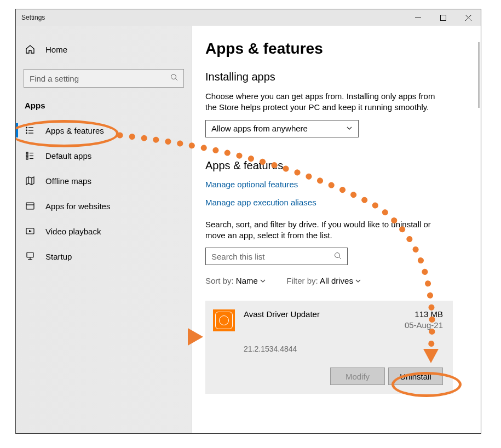 Image resolution: width=501 pixels, height=448 pixels. Describe the element at coordinates (329, 347) in the screenshot. I see `app-list-item: Avast Driver Updater 113 MB 05-Aug-21 21…` at that location.